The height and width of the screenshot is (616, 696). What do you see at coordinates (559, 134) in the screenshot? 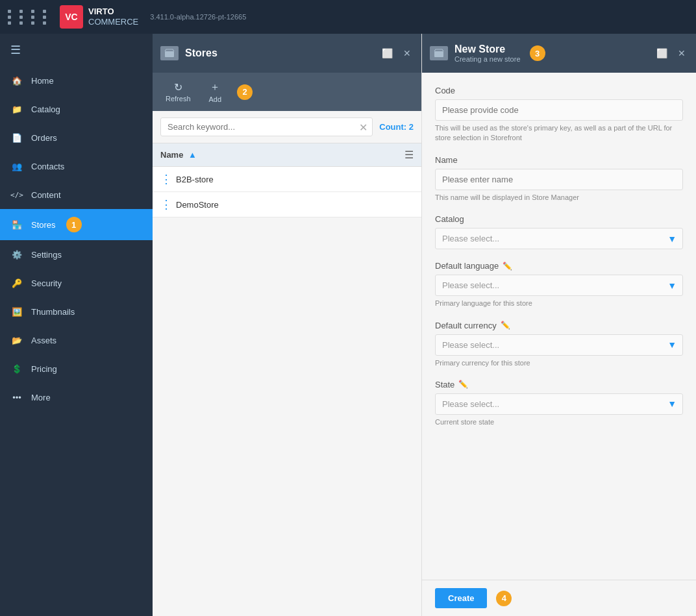
I see `code-hint: This will be used as the store's primary…` at bounding box center [559, 134].